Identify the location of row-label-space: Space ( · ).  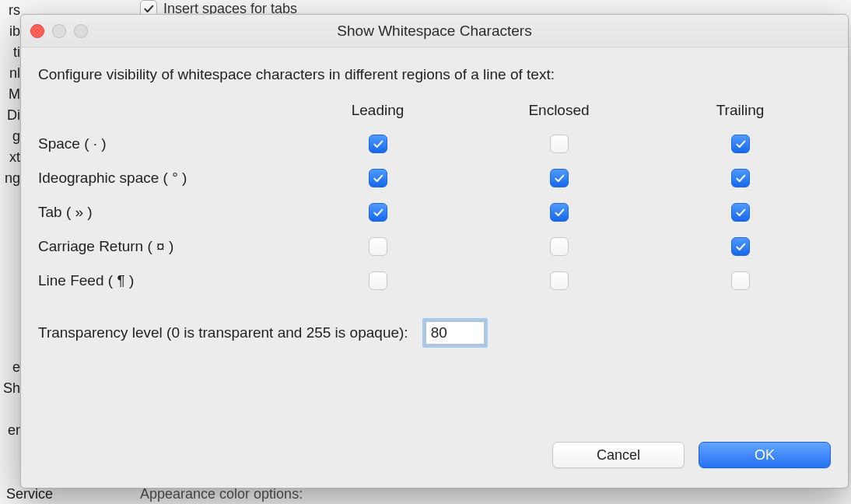
(163, 144).